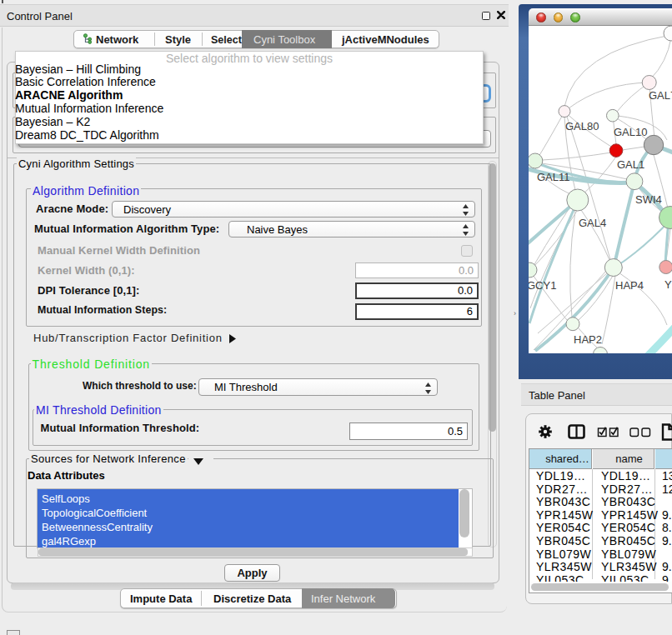 This screenshot has width=672, height=635. What do you see at coordinates (629, 285) in the screenshot?
I see `svg-text: HAP4` at bounding box center [629, 285].